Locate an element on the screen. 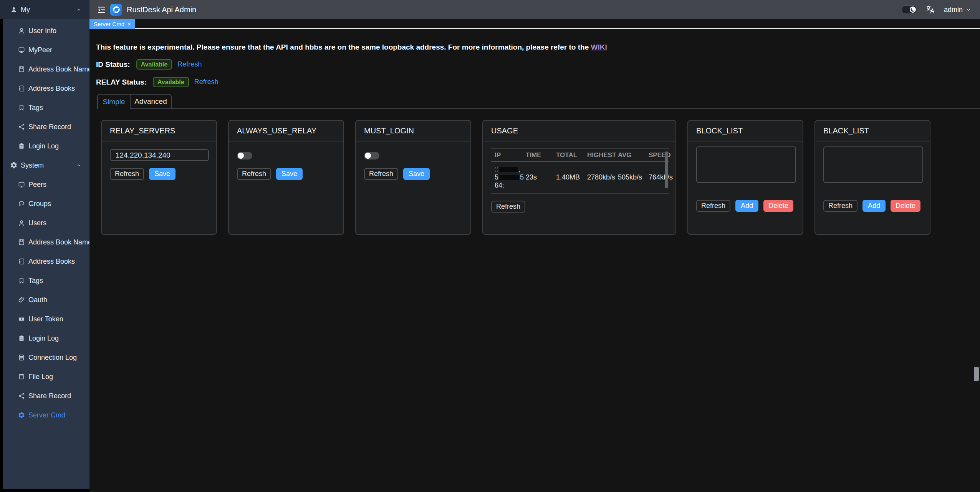 Image resolution: width=980 pixels, height=492 pixels. card-must-login: MUST_LOGIN Refresh Save is located at coordinates (413, 178).